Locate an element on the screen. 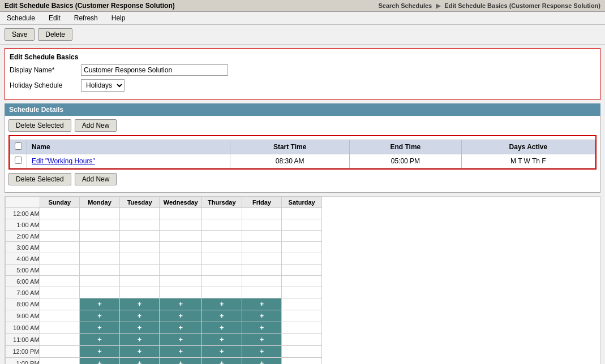 The width and height of the screenshot is (605, 364). top-delete-selected-button: Delete Selected is located at coordinates (40, 125).